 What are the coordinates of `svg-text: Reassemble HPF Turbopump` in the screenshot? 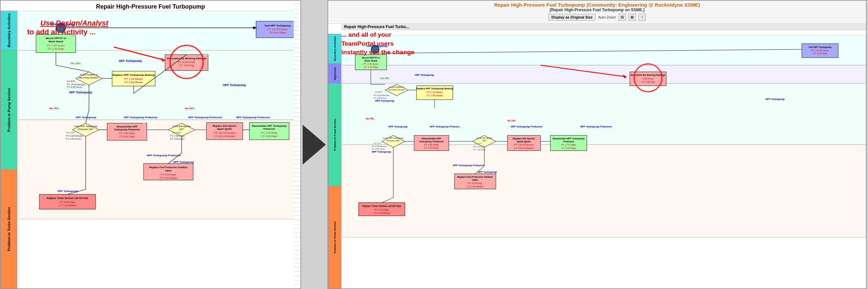 It's located at (568, 139).